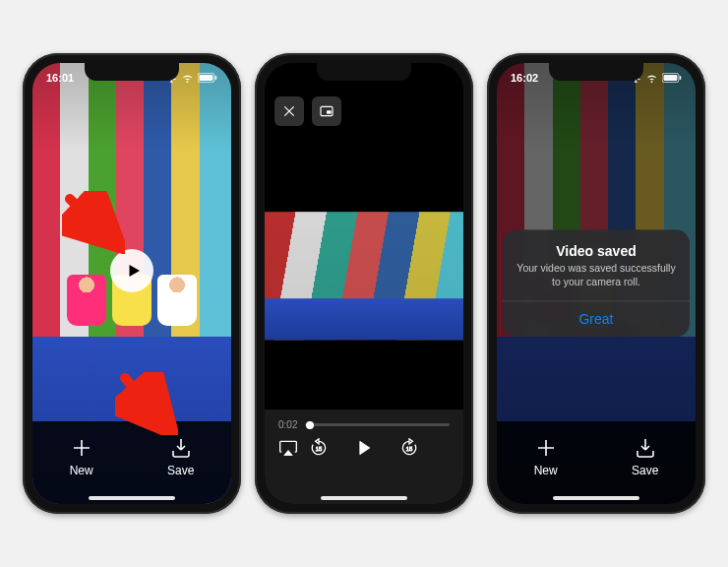  I want to click on saved-alert: Video saved Your video was saved success…, so click(596, 284).